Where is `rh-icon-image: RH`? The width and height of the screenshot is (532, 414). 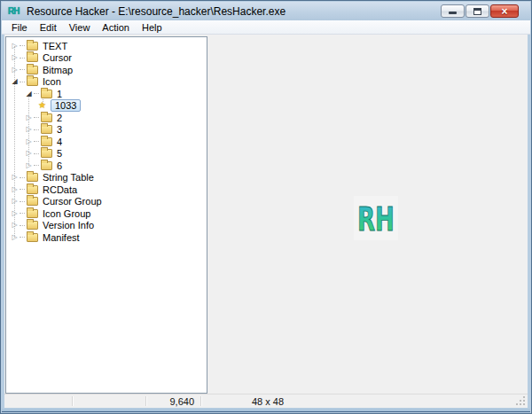
rh-icon-image: RH is located at coordinates (376, 218).